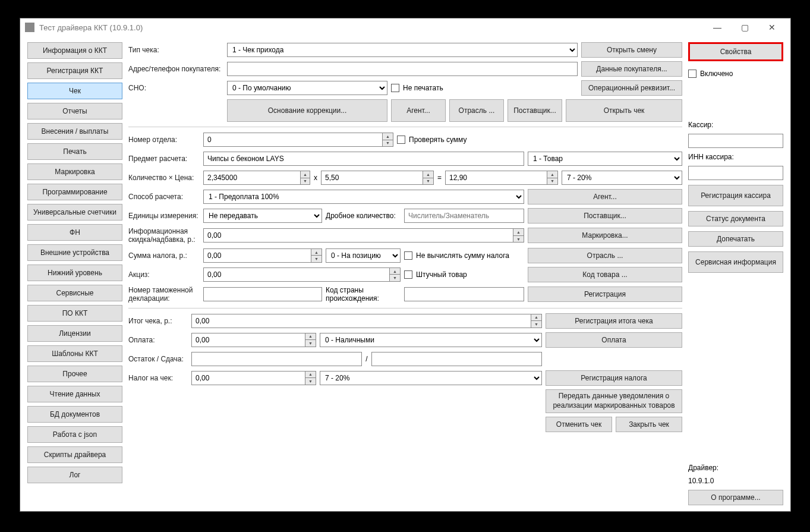 Image resolution: width=810 pixels, height=532 pixels. I want to click on payment-input: ▲▼, so click(254, 340).